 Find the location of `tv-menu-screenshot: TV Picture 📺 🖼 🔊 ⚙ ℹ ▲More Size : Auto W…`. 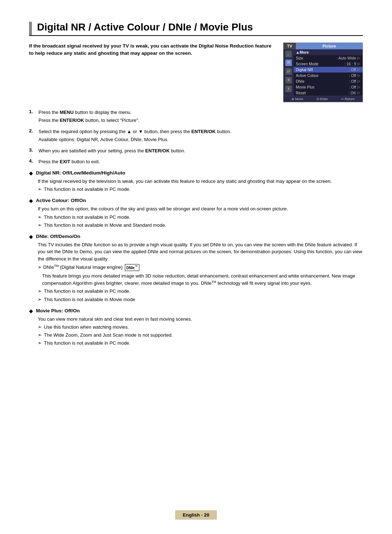

tv-menu-screenshot: TV Picture 📺 🖼 🔊 ⚙ ℹ ▲More Size : Auto W… is located at coordinates (323, 73).